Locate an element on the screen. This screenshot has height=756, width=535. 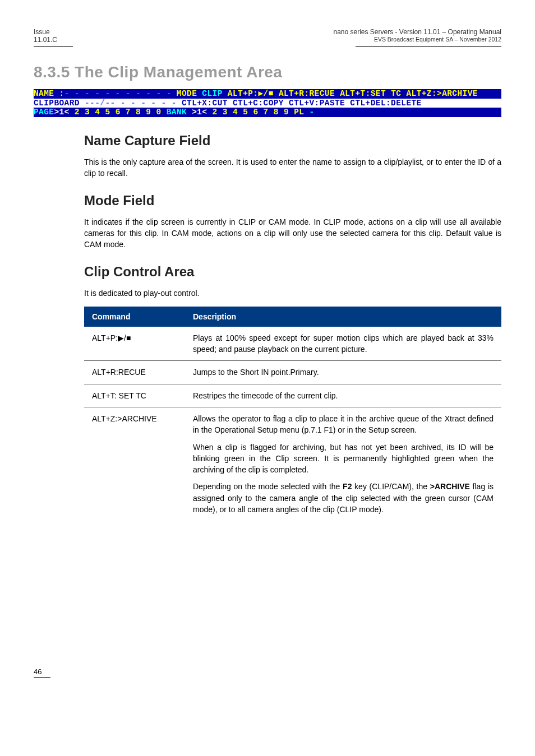
table-desc: Jumps to the Short IN point.Primary. is located at coordinates (343, 372).